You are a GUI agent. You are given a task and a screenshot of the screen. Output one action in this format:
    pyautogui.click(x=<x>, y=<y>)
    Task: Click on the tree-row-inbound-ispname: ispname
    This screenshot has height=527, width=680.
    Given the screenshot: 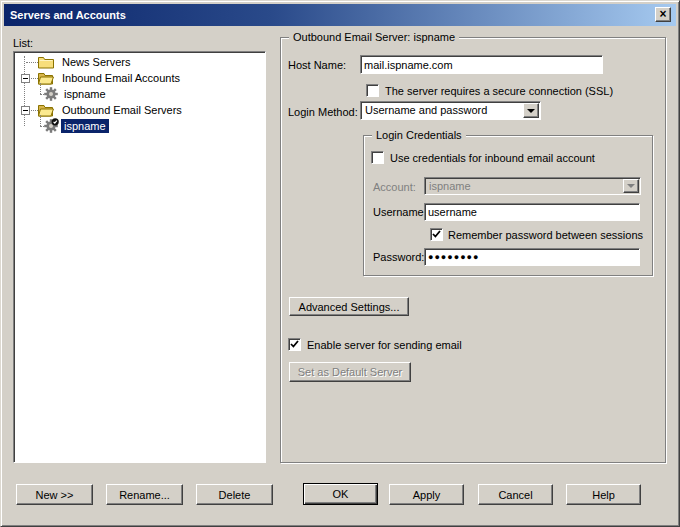 What is the action you would take?
    pyautogui.click(x=140, y=94)
    